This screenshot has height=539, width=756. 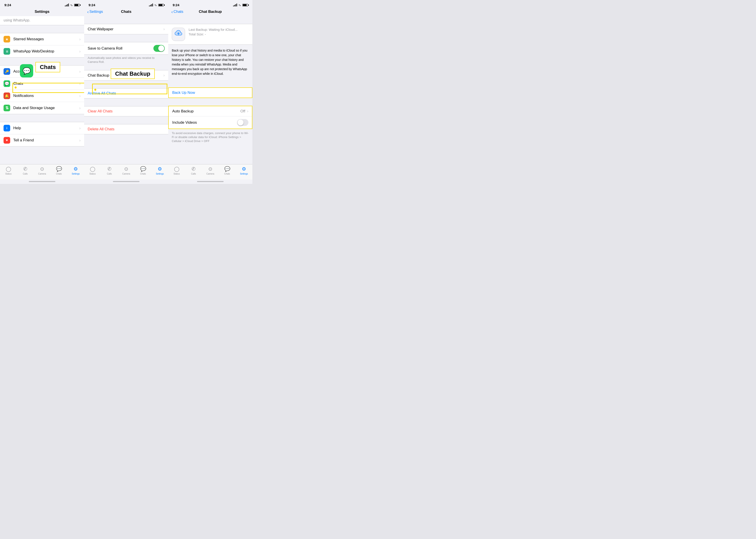 I want to click on wifi-icon-2: ∿, so click(x=156, y=5).